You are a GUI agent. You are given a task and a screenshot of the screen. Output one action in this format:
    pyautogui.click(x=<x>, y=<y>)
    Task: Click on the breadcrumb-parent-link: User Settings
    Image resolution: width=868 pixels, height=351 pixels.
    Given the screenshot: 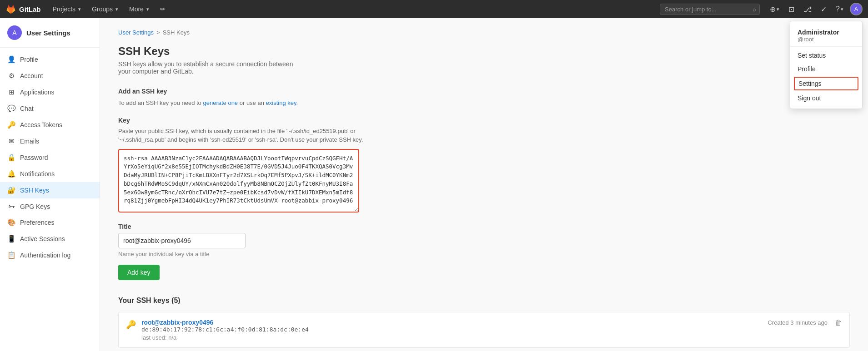 What is the action you would take?
    pyautogui.click(x=136, y=33)
    